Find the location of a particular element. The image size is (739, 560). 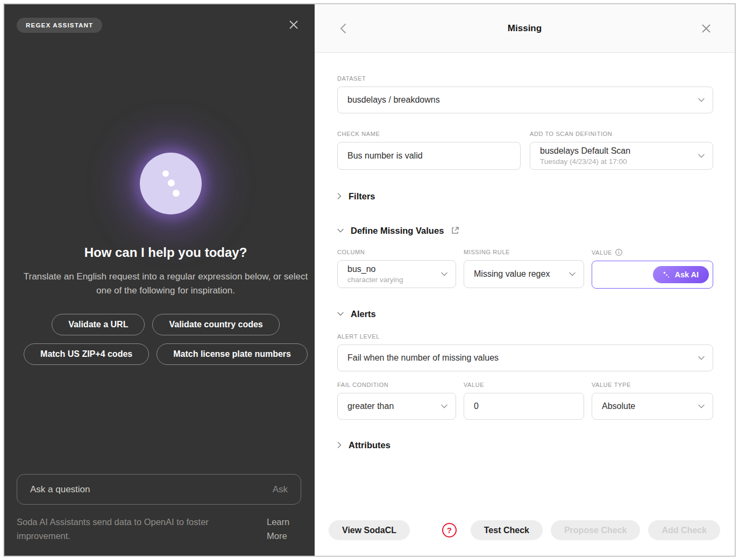

view-sodacl-button: View SodaCL is located at coordinates (369, 530).